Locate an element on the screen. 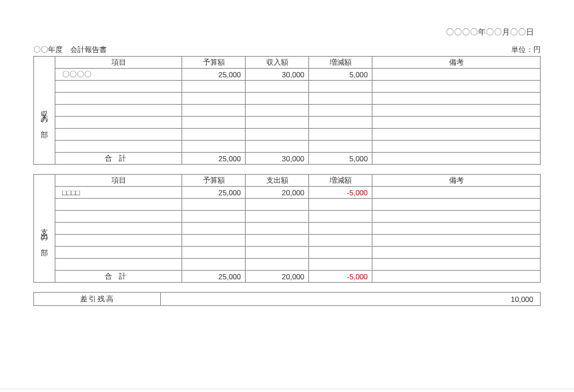  income-total-row: 合計 25,000 30,000 5,000 is located at coordinates (298, 159).